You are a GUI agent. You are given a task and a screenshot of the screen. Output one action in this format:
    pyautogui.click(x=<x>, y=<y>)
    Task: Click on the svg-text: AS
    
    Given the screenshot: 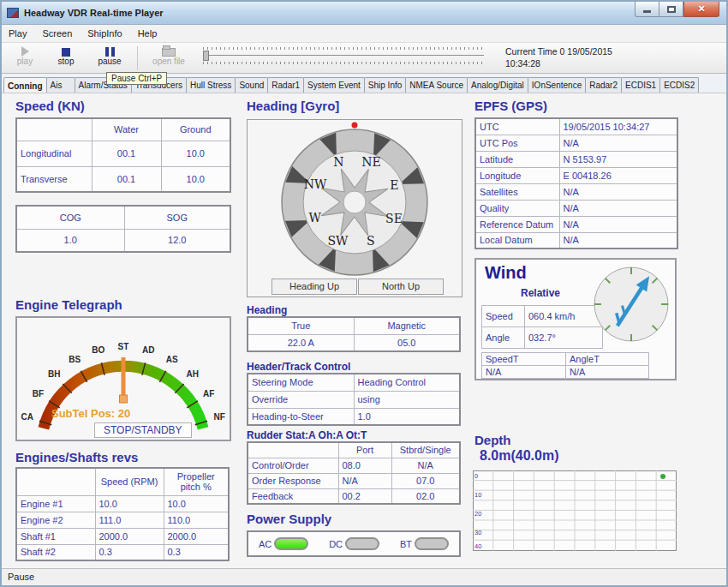 What is the action you would take?
    pyautogui.click(x=172, y=360)
    